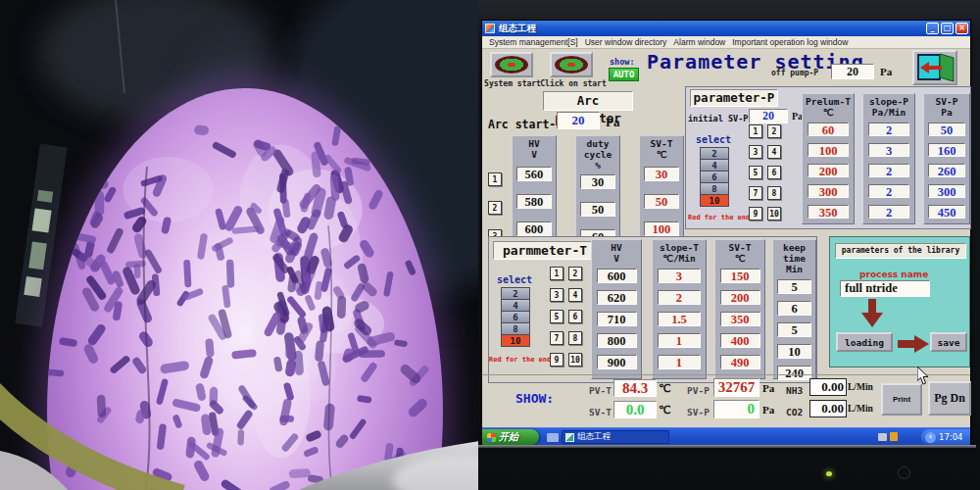 The width and height of the screenshot is (980, 490). What do you see at coordinates (615, 437) in the screenshot?
I see `taskbar-item-app: 组态工程` at bounding box center [615, 437].